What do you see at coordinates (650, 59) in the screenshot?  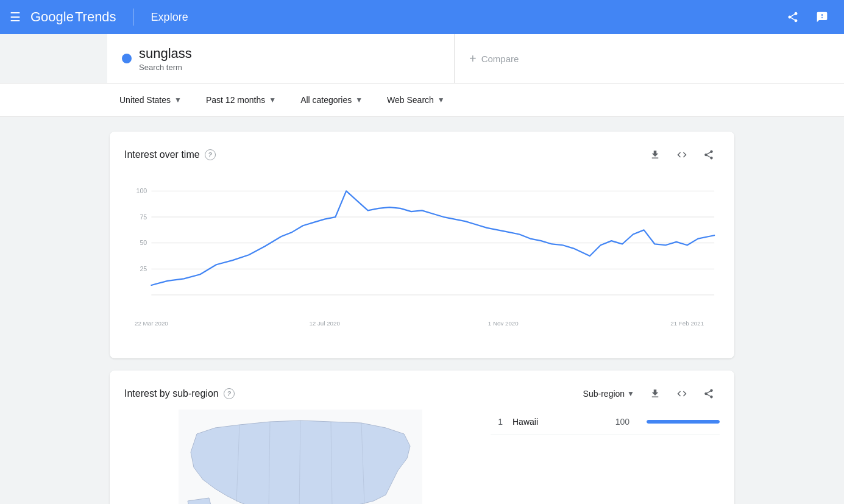 I see `compare-box: + Compare` at bounding box center [650, 59].